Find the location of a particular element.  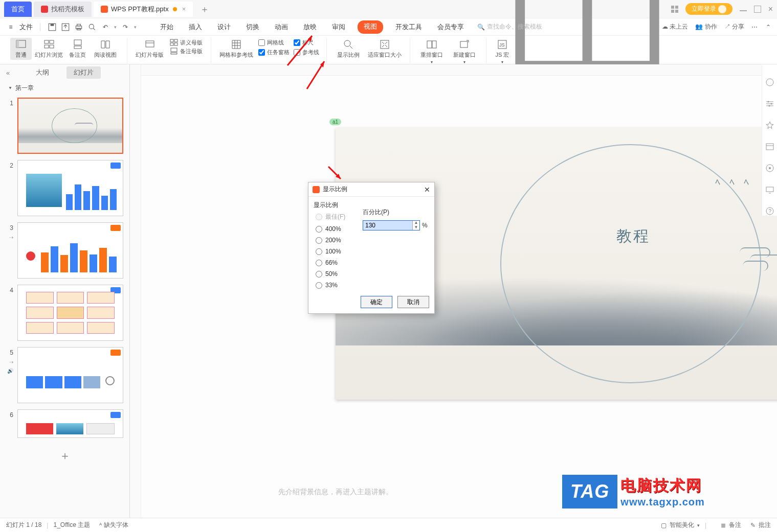

chk-taskpane: 任务窗格 is located at coordinates (274, 52).